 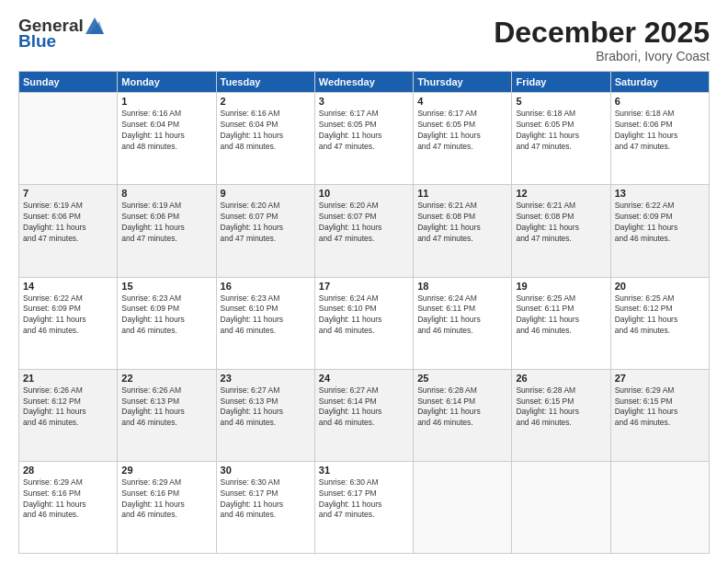 I want to click on day-of-week-header: Saturday, so click(x=660, y=83).